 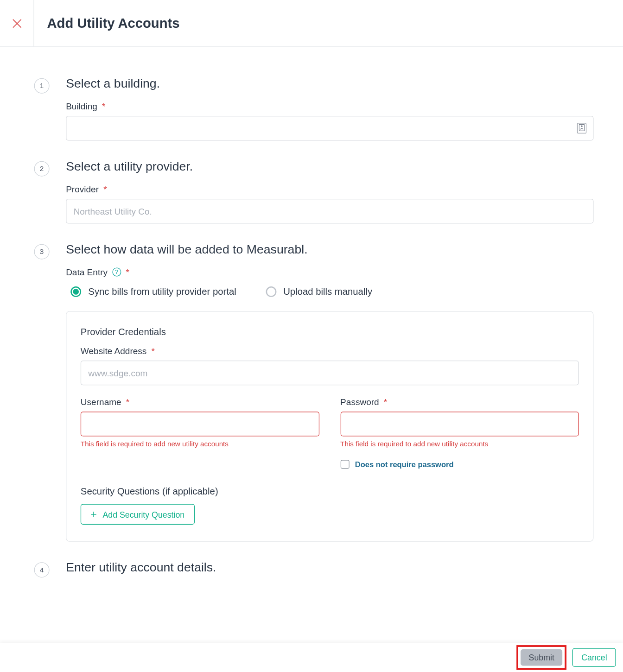 I want to click on checkbox-icon, so click(x=345, y=464).